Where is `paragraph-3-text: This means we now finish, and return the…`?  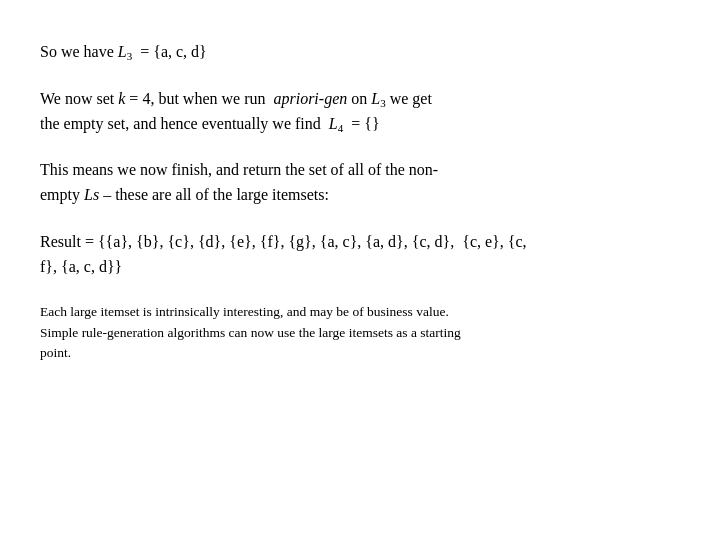
paragraph-3-text: This means we now finish, and return the… is located at coordinates (360, 183).